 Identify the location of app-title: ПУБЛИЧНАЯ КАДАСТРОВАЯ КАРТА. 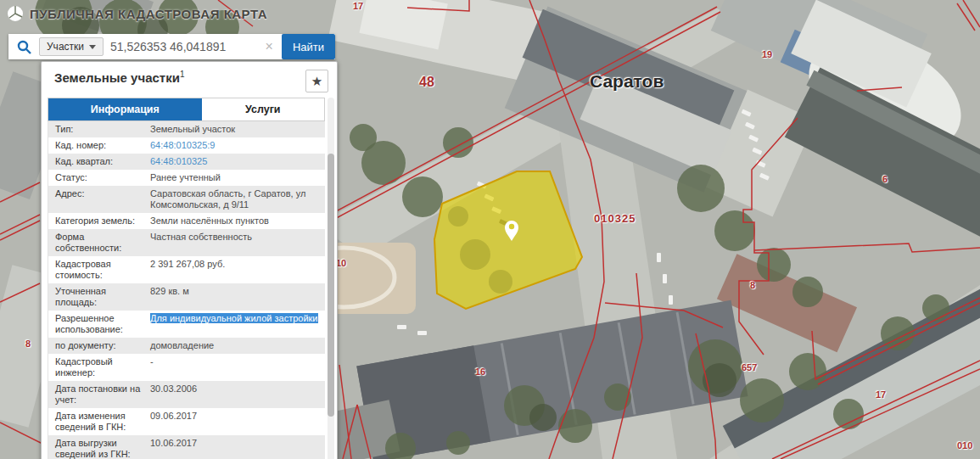
(148, 14).